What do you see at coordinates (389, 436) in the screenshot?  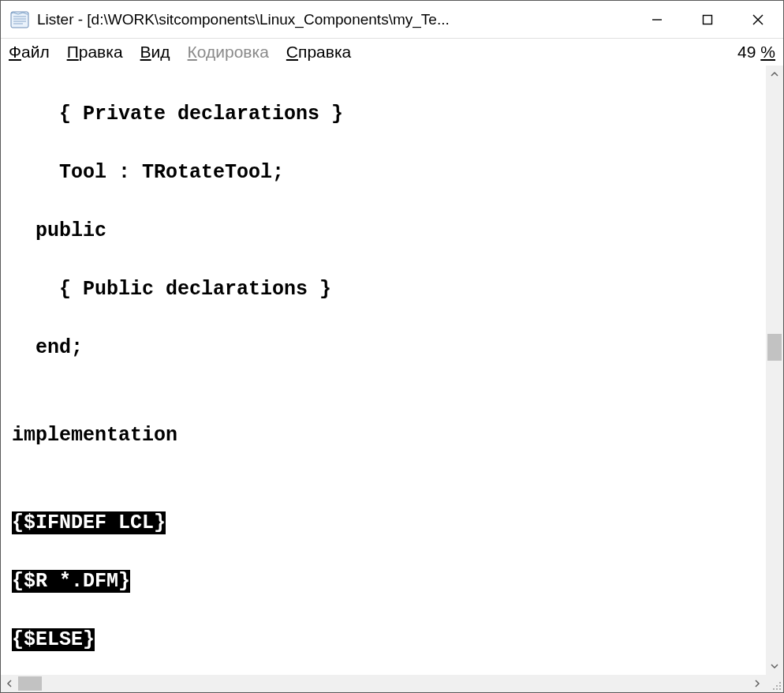 I see `code-line: implementation` at bounding box center [389, 436].